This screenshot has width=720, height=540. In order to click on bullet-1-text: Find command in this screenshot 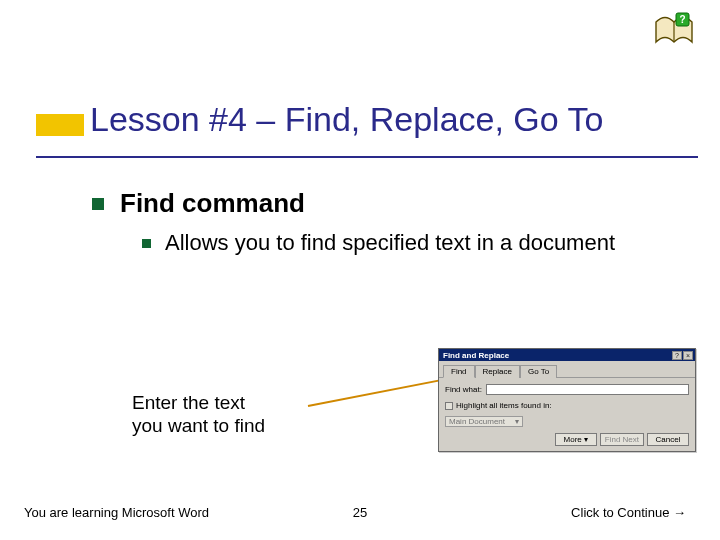, I will do `click(212, 204)`.